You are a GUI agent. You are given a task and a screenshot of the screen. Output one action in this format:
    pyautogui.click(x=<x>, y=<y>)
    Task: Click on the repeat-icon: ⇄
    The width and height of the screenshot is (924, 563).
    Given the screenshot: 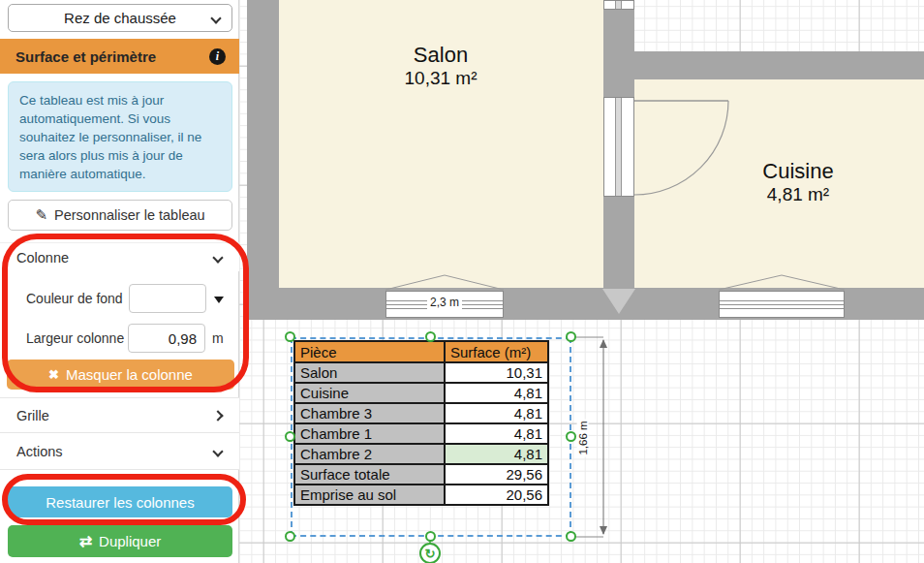 What is the action you would take?
    pyautogui.click(x=85, y=541)
    